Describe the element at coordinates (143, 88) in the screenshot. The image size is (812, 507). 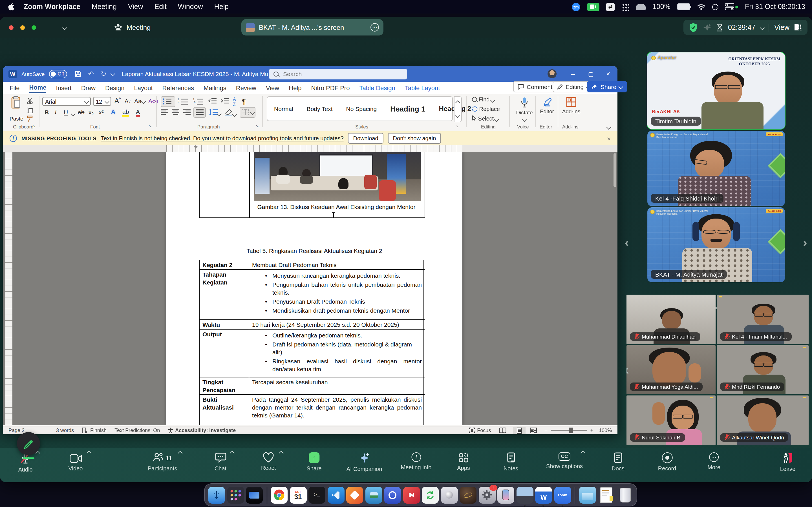
I see `tab-layout: Layout` at that location.